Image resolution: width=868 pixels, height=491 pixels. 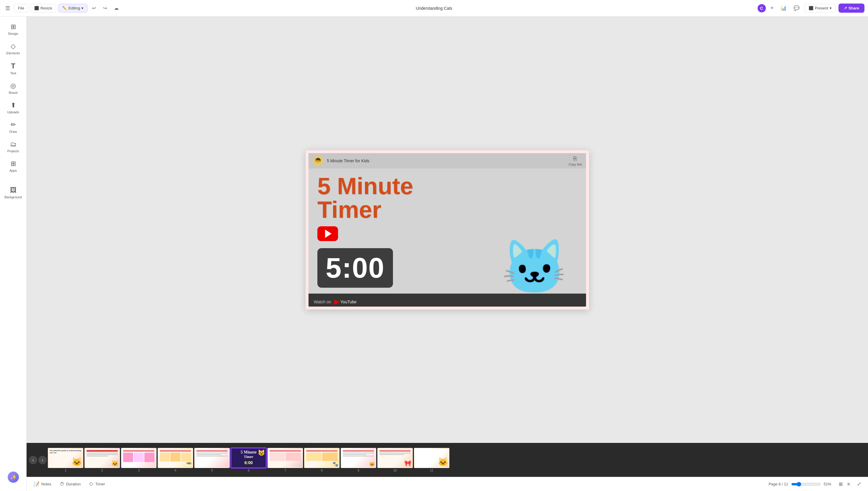 What do you see at coordinates (829, 484) in the screenshot?
I see `zoom-value: 51%` at bounding box center [829, 484].